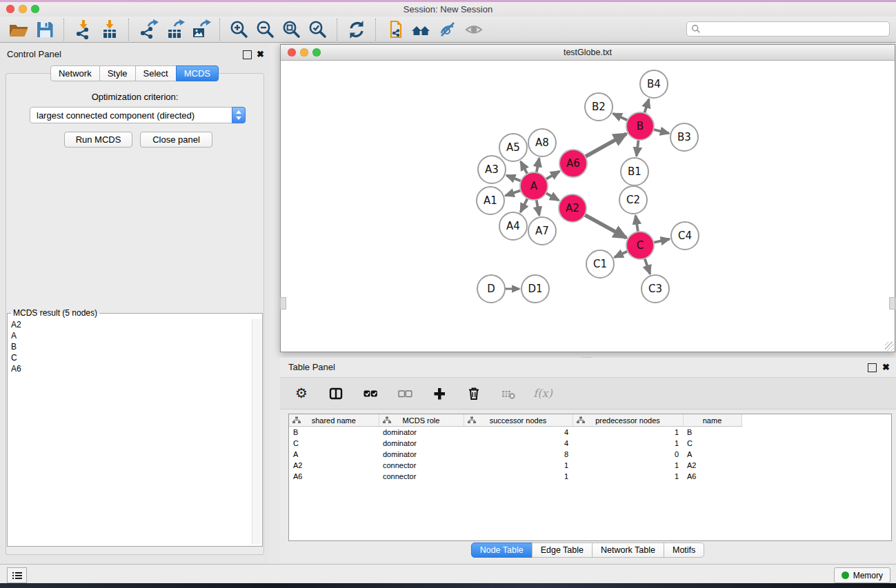 Image resolution: width=896 pixels, height=588 pixels. I want to click on refresh-button, so click(357, 30).